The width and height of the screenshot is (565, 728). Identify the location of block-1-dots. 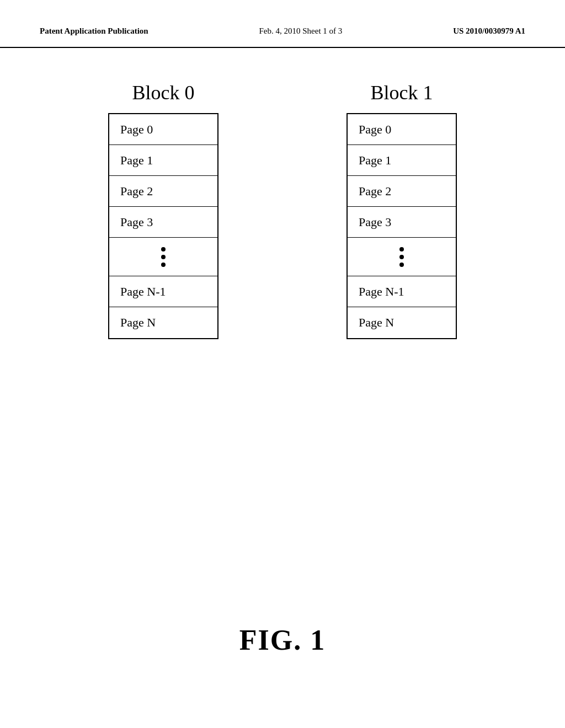
(402, 257).